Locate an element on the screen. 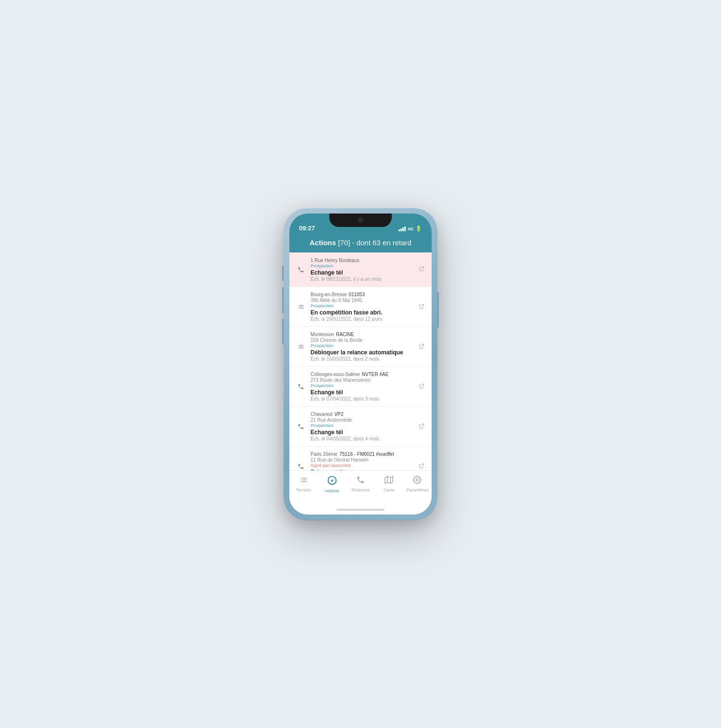  action-item-content: Chavanod VP2 21 Rue Andromède Prospectio… is located at coordinates (362, 427).